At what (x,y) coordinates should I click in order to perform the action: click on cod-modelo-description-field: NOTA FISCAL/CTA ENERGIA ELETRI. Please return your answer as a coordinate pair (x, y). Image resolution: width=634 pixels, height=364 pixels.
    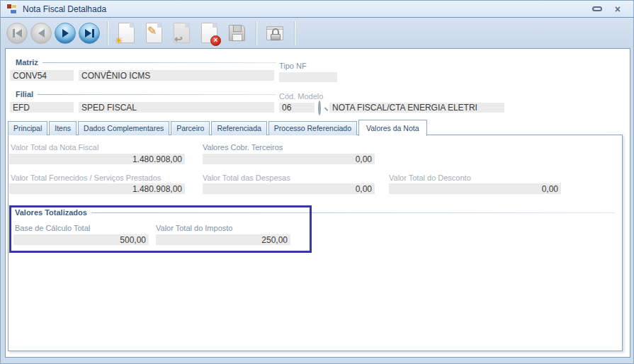
    Looking at the image, I should click on (417, 108).